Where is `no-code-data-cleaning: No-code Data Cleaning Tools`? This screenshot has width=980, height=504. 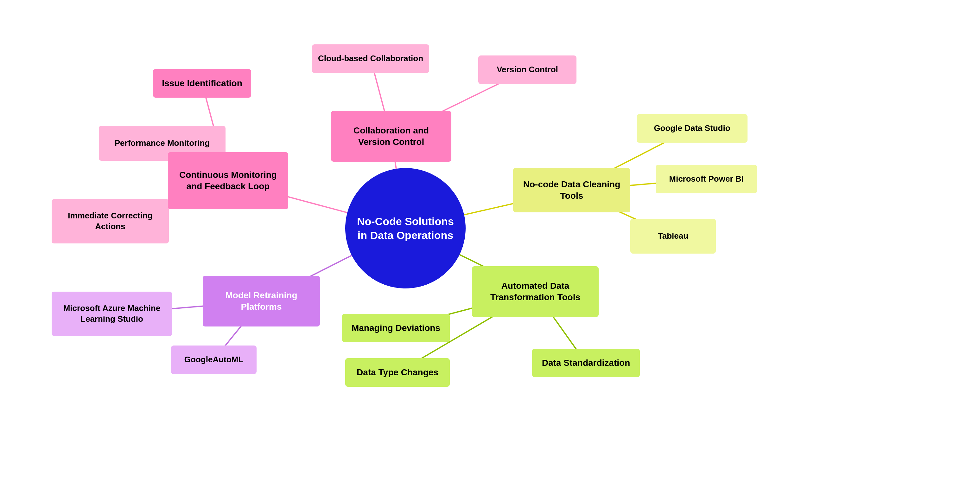
no-code-data-cleaning: No-code Data Cleaning Tools is located at coordinates (572, 190).